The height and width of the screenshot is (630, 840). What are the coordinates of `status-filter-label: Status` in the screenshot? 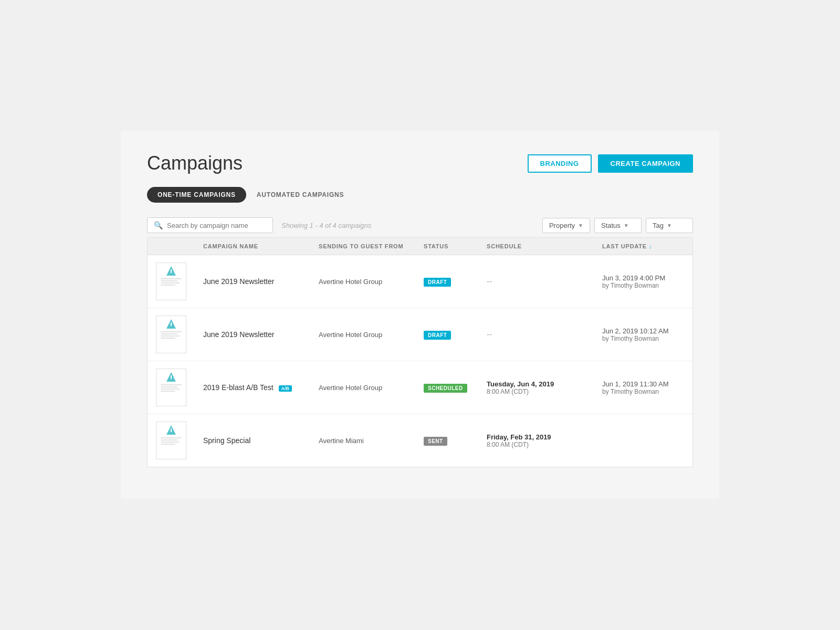 It's located at (611, 226).